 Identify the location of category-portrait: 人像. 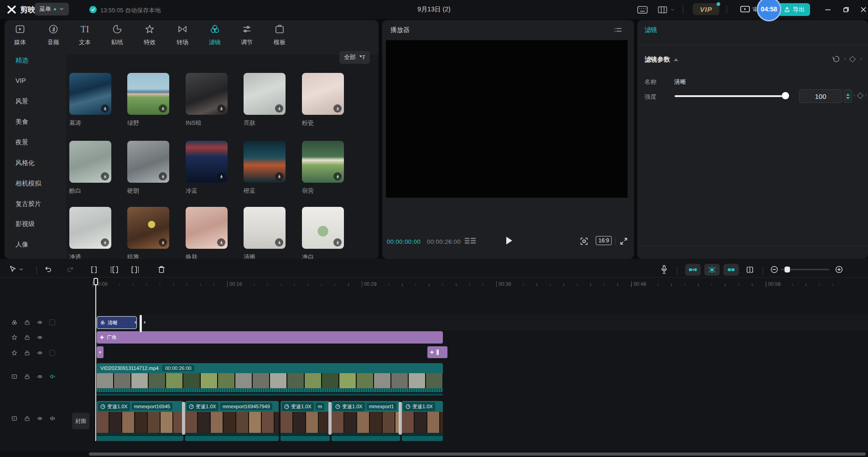
(22, 245).